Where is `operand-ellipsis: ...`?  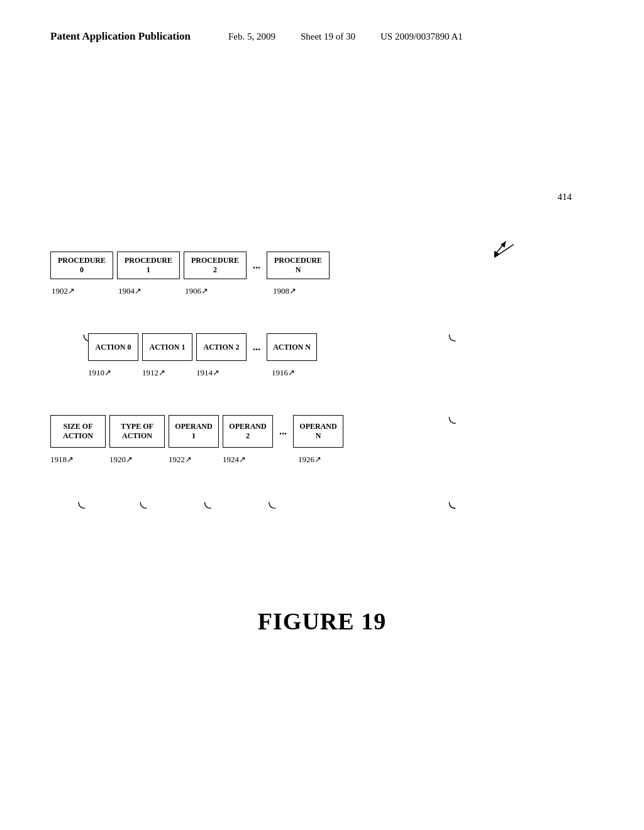 operand-ellipsis: ... is located at coordinates (283, 431).